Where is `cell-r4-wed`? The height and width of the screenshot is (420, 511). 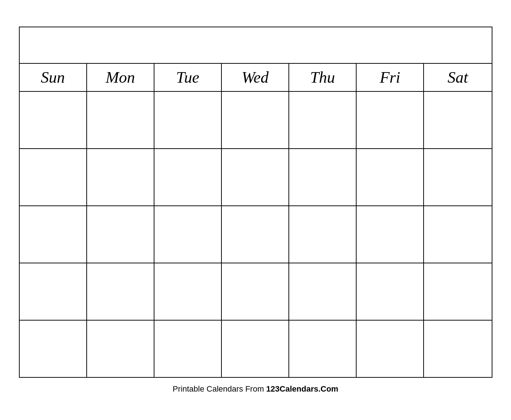
cell-r4-wed is located at coordinates (256, 291).